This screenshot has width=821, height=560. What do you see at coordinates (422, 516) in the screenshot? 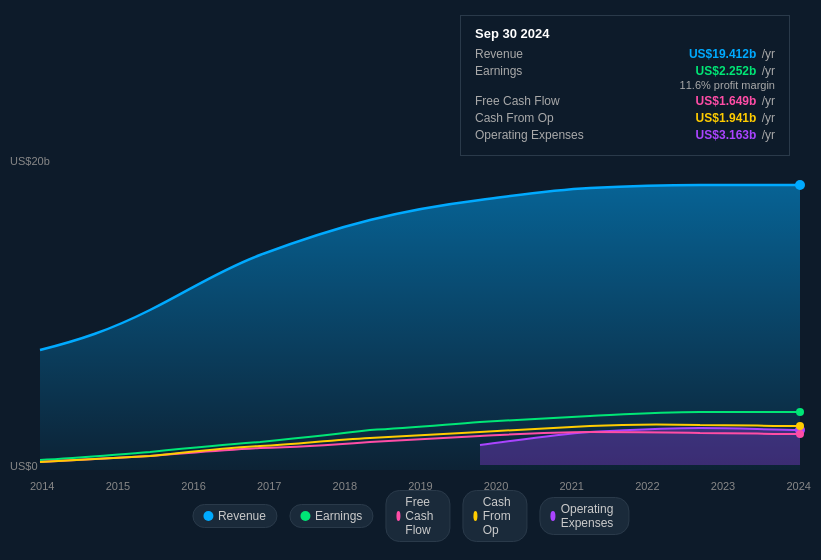
I see `legend-label: Free Cash Flow` at bounding box center [422, 516].